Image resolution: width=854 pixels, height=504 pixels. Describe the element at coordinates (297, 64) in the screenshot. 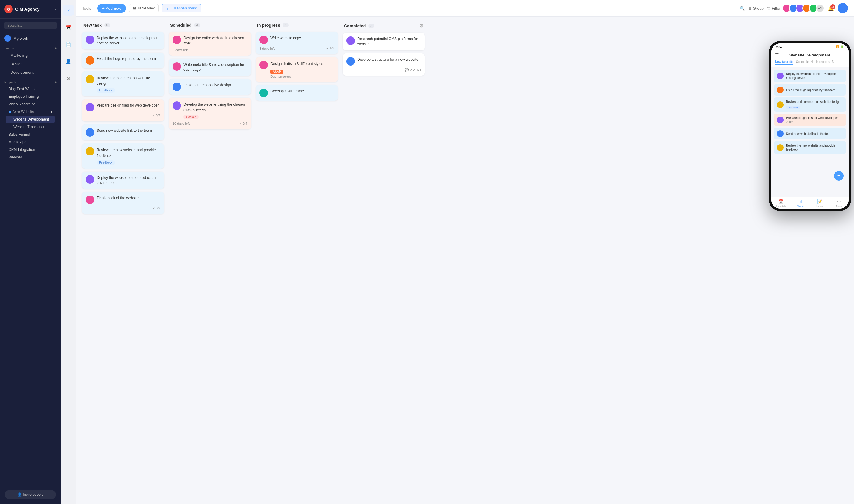

I see `card-title: Design drafts in 3 different styles` at that location.